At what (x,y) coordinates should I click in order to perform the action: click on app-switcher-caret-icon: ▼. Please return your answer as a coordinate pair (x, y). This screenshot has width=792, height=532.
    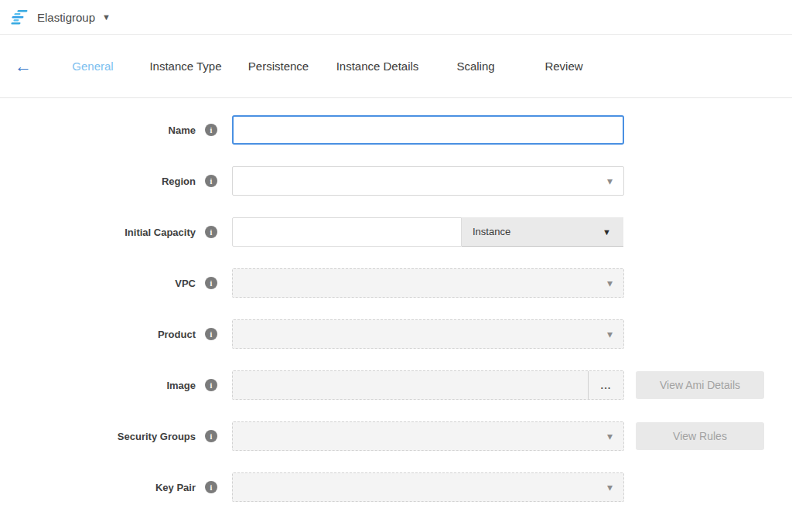
    Looking at the image, I should click on (107, 17).